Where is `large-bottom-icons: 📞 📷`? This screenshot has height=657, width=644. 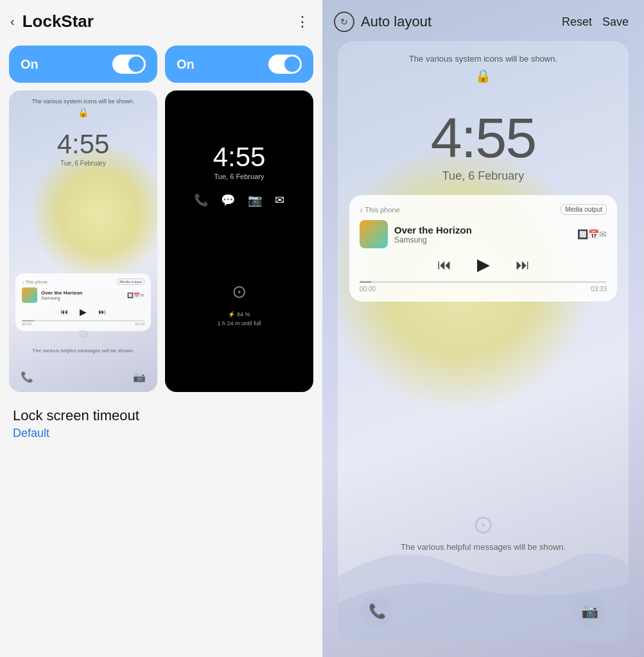
large-bottom-icons: 📞 📷 is located at coordinates (483, 611).